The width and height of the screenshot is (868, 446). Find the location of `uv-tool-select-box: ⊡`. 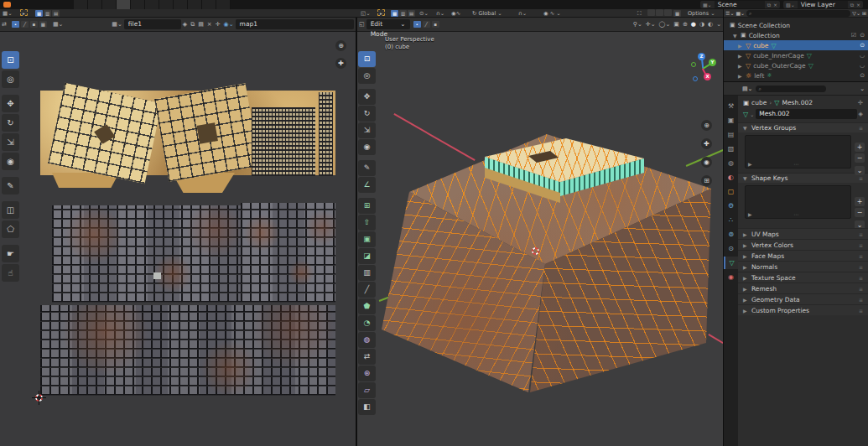

uv-tool-select-box: ⊡ is located at coordinates (10, 60).